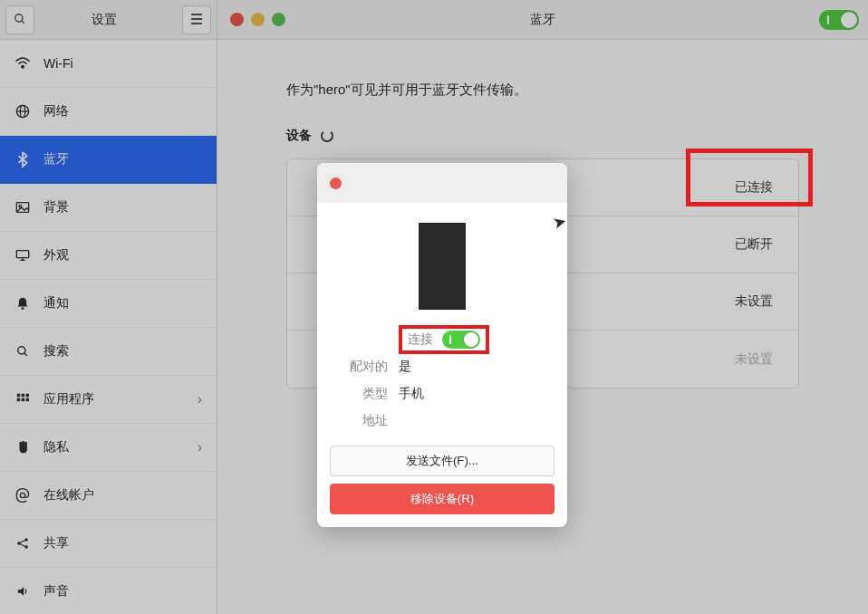 The image size is (868, 614). I want to click on monitor-icon, so click(23, 255).